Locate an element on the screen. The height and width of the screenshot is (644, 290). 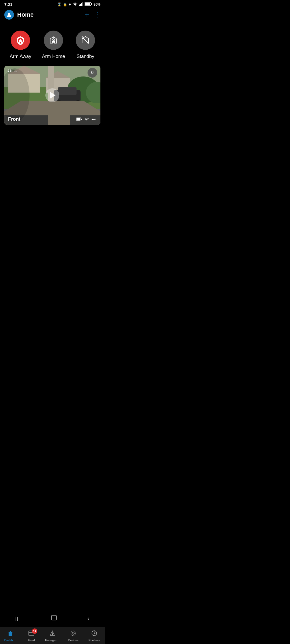
wifi-icon is located at coordinates (75, 4).